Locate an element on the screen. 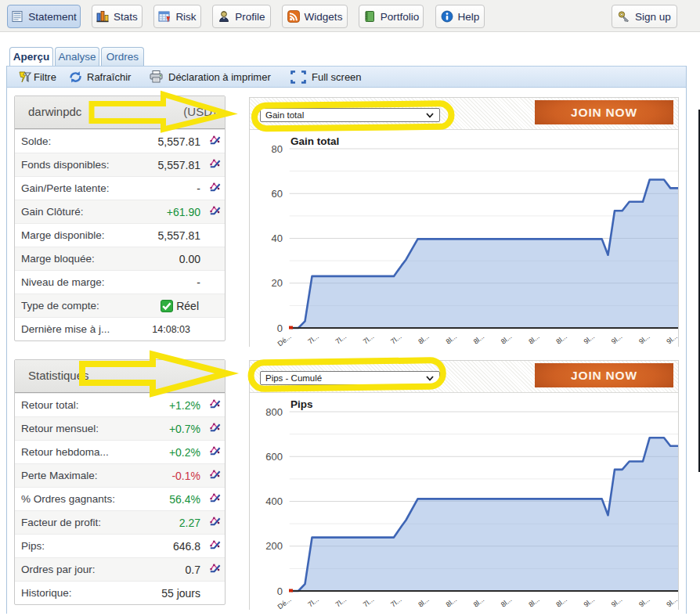  svg-text: Gain total is located at coordinates (315, 141).